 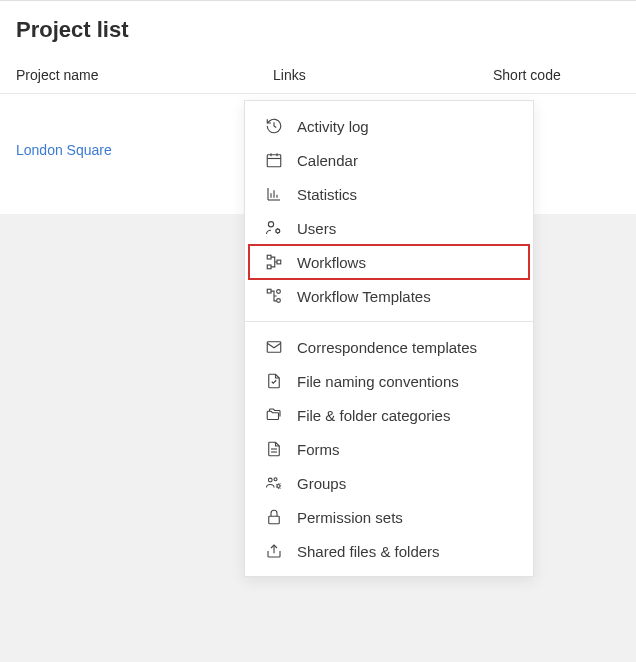 What do you see at coordinates (368, 552) in the screenshot?
I see `menu-item-label: Shared files & folders` at bounding box center [368, 552].